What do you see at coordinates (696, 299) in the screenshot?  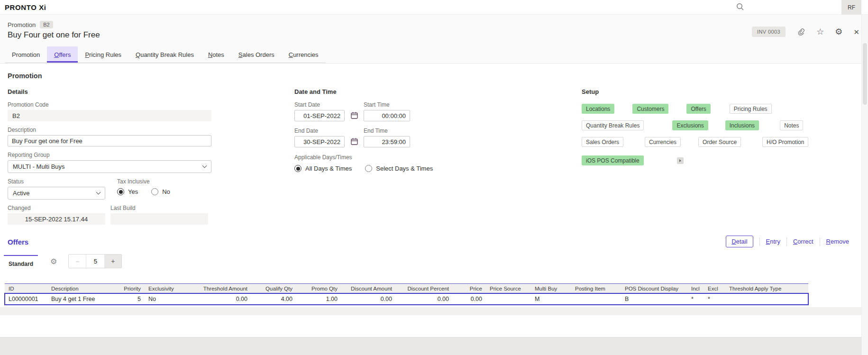 I see `cell-incl: *` at bounding box center [696, 299].